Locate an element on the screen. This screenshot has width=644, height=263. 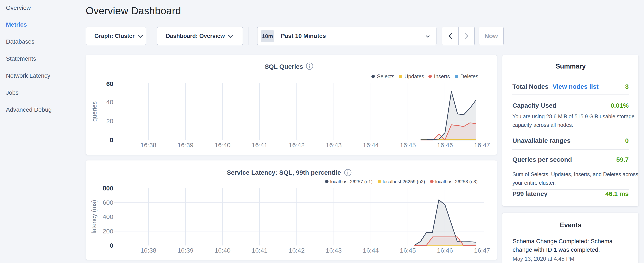
svg-text: localhost:26258 (n3) is located at coordinates (456, 182).